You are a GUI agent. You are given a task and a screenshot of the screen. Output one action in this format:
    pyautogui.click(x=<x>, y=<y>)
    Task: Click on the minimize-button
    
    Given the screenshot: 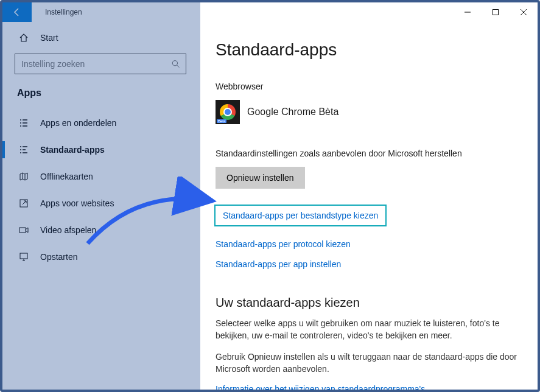 What is the action you would take?
    pyautogui.click(x=468, y=12)
    